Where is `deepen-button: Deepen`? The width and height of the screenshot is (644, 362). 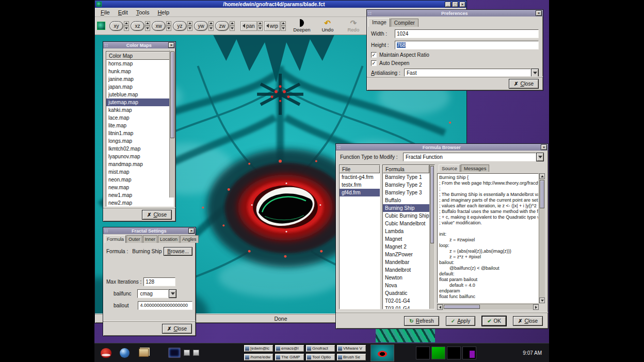
deepen-button: Deepen is located at coordinates (302, 26).